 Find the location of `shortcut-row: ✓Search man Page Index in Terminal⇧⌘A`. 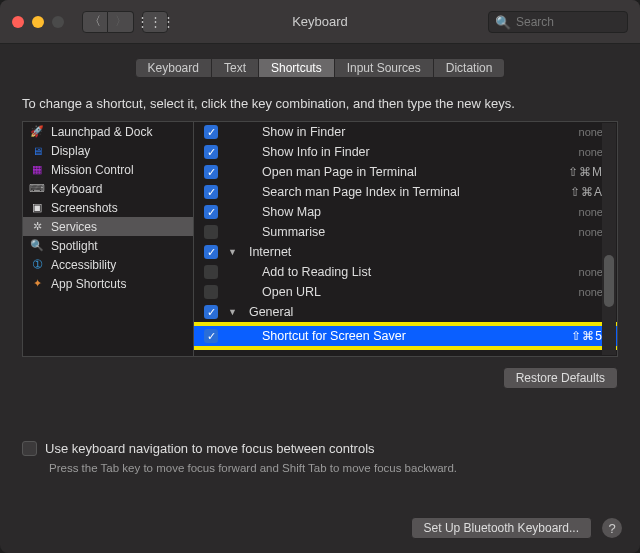

shortcut-row: ✓Search man Page Index in Terminal⇧⌘A is located at coordinates (406, 192).